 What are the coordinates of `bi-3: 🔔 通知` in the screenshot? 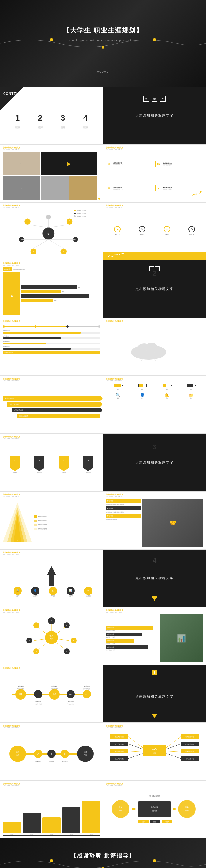 It's located at (167, 396).